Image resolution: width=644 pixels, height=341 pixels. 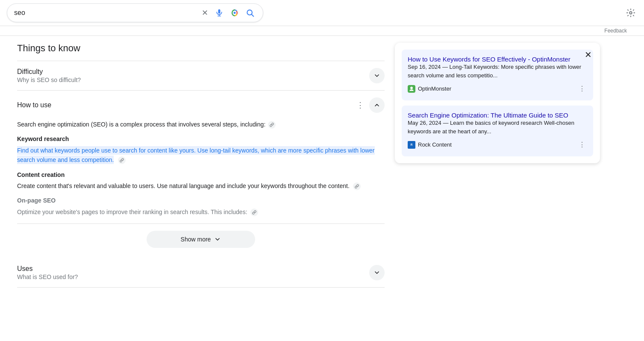 I want to click on highlighted-keyword-text: Find out what keywords people use to sea…, so click(x=196, y=155).